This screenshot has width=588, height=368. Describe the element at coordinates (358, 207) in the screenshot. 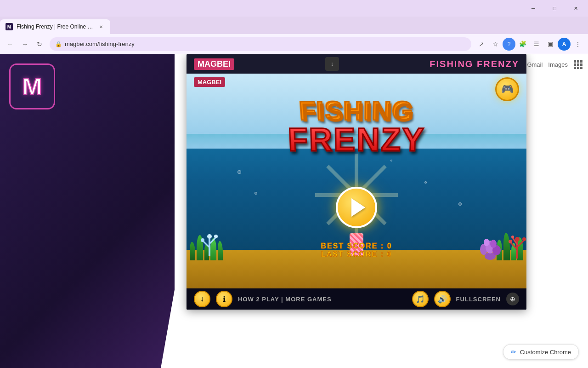

I see `play-triangle-icon` at that location.